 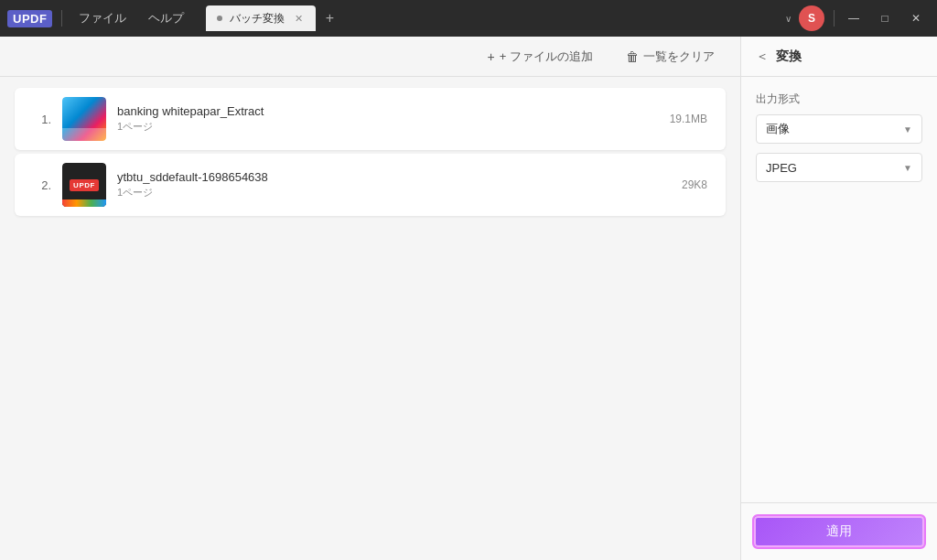 I want to click on file-info-2: ytbtu_sddefault-1698654638 1ページ, so click(x=393, y=185).